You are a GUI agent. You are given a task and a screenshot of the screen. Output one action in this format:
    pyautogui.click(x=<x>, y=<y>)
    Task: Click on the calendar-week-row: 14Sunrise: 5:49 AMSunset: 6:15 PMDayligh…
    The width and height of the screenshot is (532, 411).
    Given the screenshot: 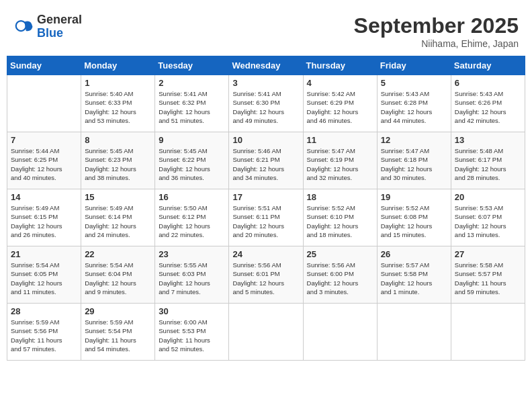 What is the action you would take?
    pyautogui.click(x=266, y=218)
    